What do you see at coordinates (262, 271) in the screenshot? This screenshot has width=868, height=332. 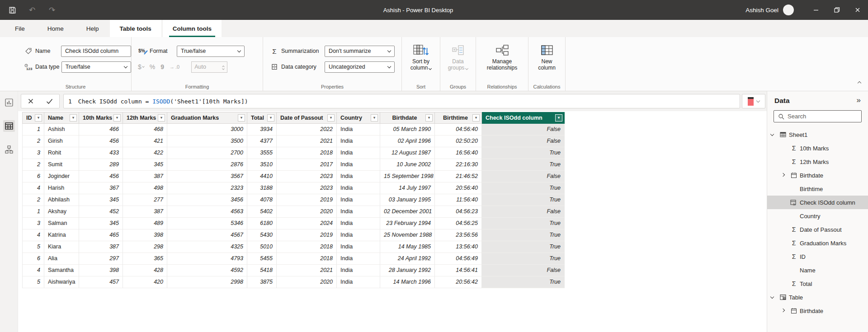 I see `table-cell: 5418` at bounding box center [262, 271].